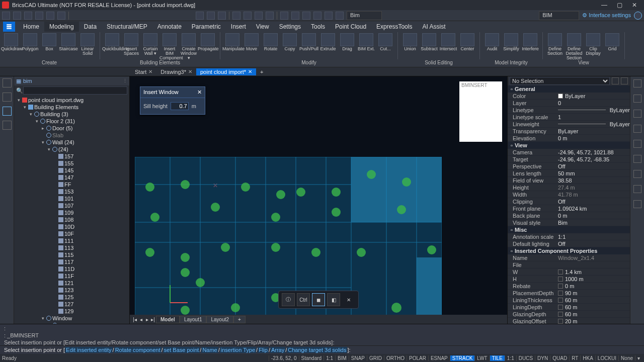 The image size is (644, 362). What do you see at coordinates (569, 117) in the screenshot?
I see `prop-row: Linetype scale1` at bounding box center [569, 117].